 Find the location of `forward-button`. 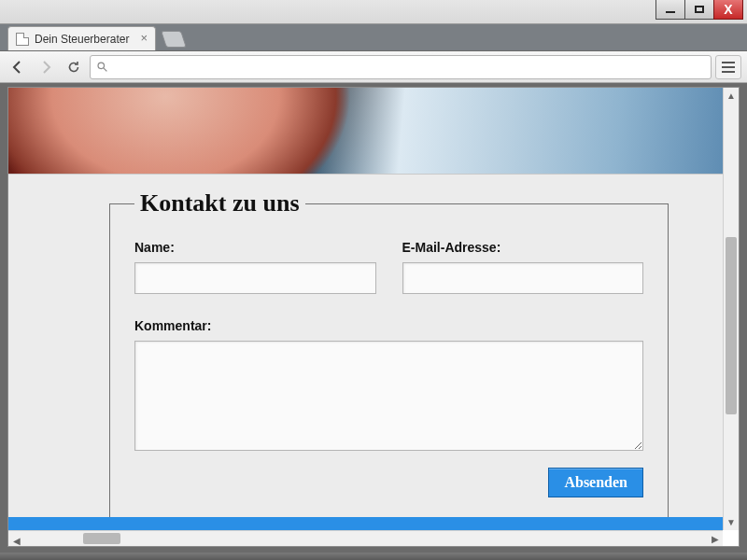

forward-button is located at coordinates (46, 67).